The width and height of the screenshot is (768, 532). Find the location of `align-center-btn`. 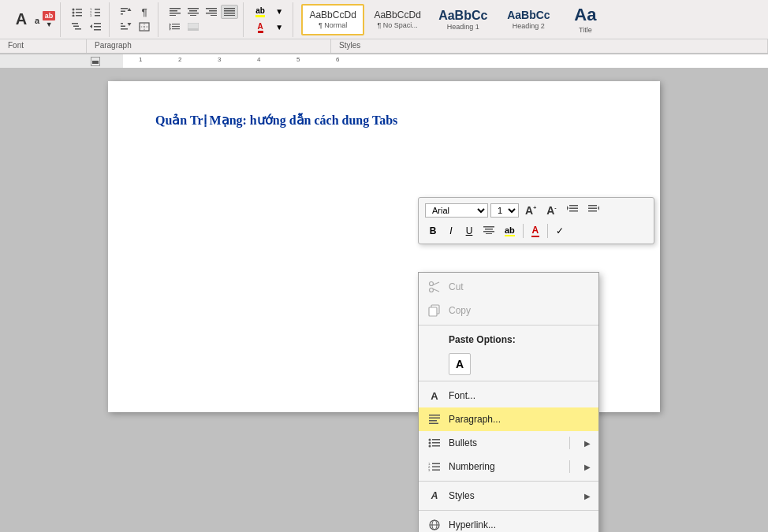

align-center-btn is located at coordinates (193, 12).